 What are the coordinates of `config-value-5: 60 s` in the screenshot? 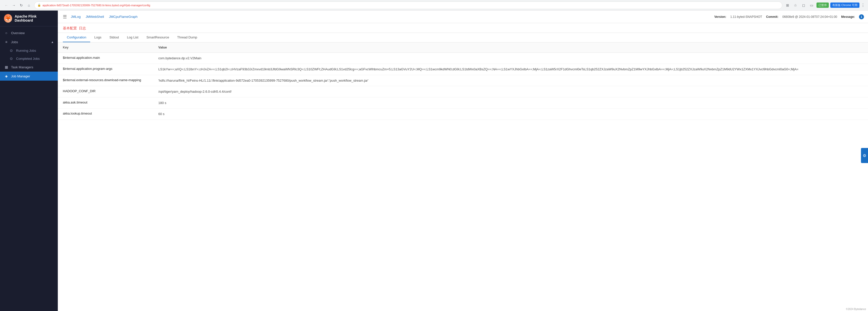 It's located at (511, 114).